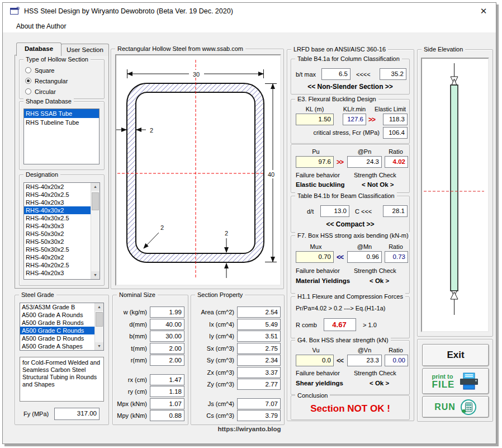 The height and width of the screenshot is (448, 502). Describe the element at coordinates (350, 296) in the screenshot. I see `group-title: H1.1 Flexure and Compression Forces` at that location.